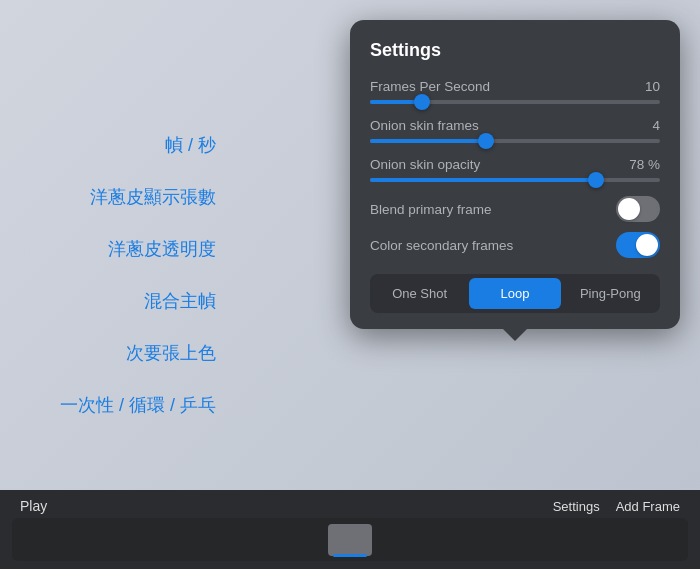 This screenshot has height=569, width=700. What do you see at coordinates (638, 245) in the screenshot?
I see `color-secondary-toggle` at bounding box center [638, 245].